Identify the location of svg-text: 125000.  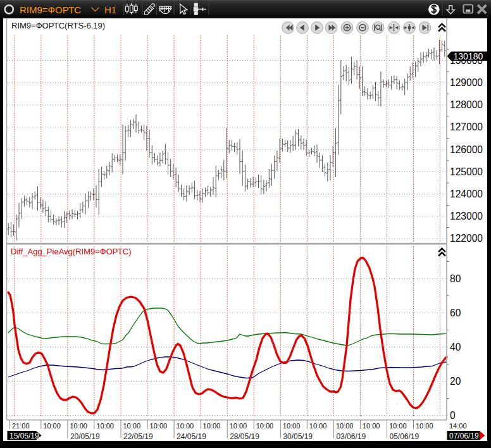
(466, 172).